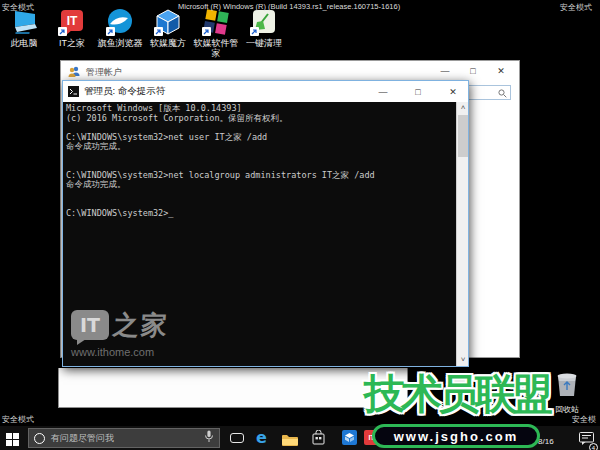  I want to click on scrollbar-thumb, so click(463, 136).